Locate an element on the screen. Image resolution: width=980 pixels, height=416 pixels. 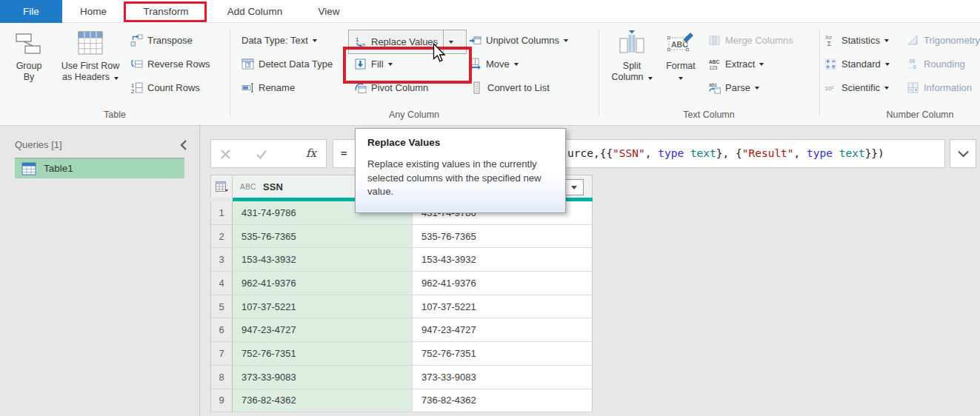
information-button: Information is located at coordinates (939, 87).